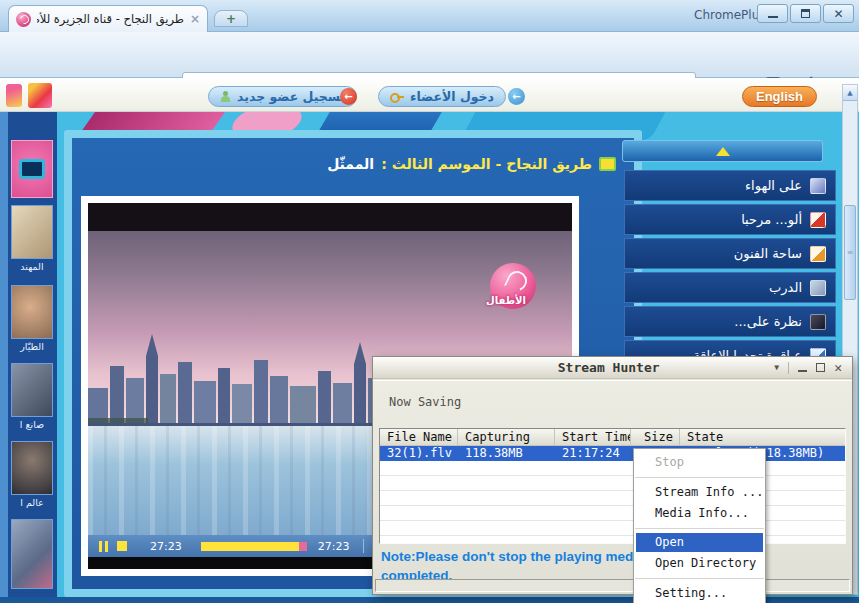 This screenshot has width=859, height=603. I want to click on progress-bar-end, so click(303, 546).